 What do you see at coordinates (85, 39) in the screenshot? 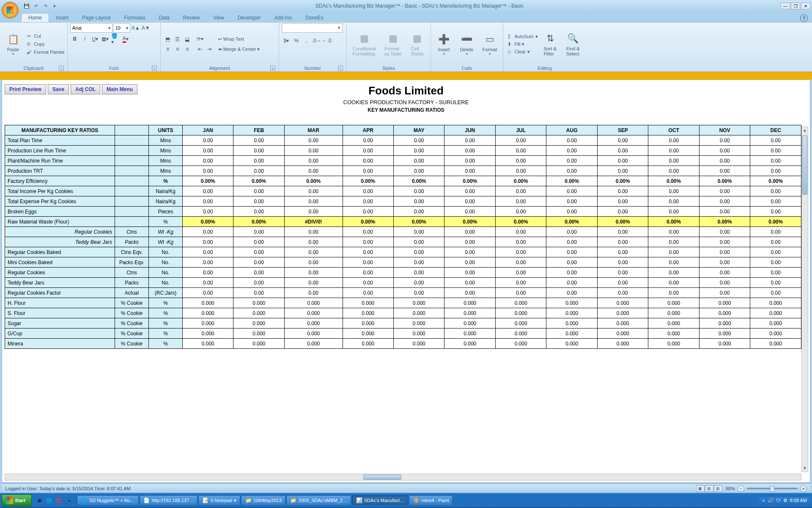
I see `italic-button: I` at bounding box center [85, 39].